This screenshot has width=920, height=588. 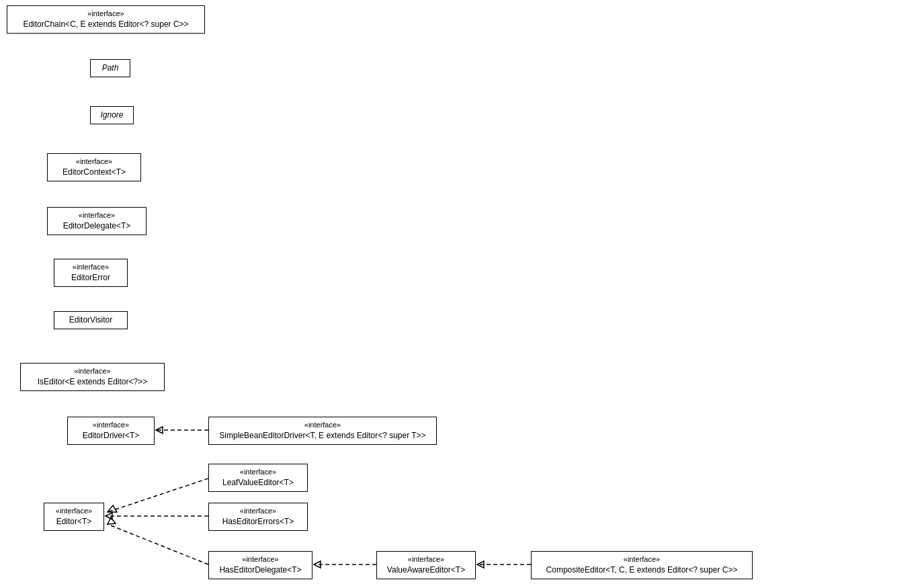 I want to click on box-path: Path, so click(x=110, y=69).